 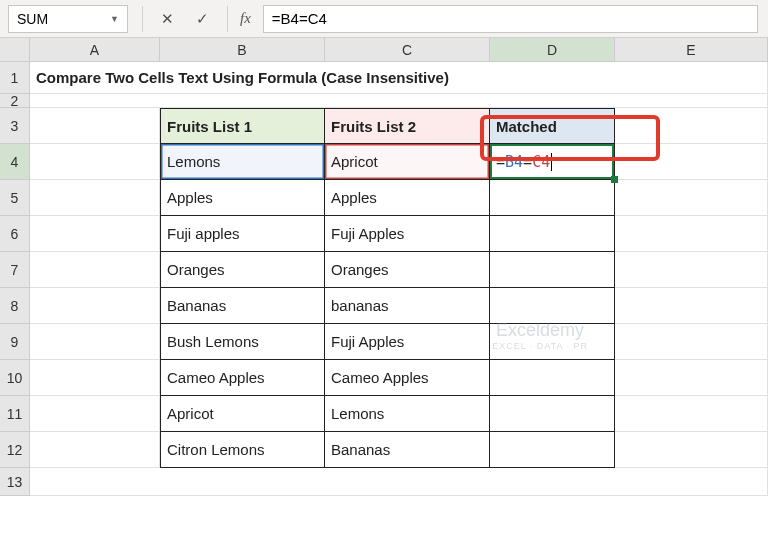 I want to click on table-header-1: Fruits List 1, so click(x=242, y=126).